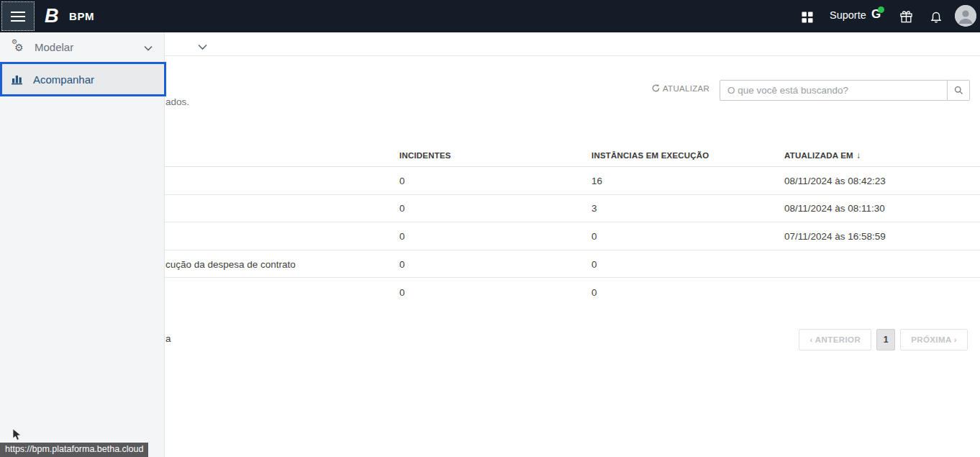 The image size is (980, 457). I want to click on notifications-bell-icon, so click(936, 17).